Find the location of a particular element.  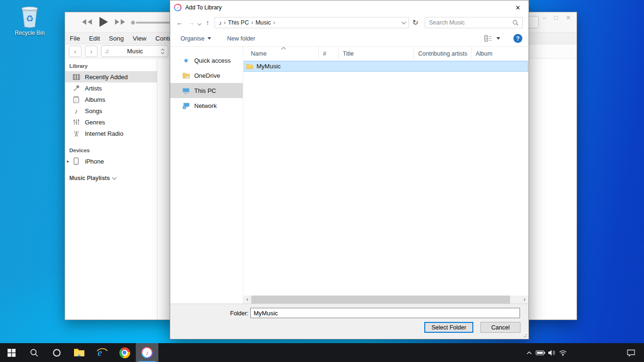

start-button is located at coordinates (11, 353).